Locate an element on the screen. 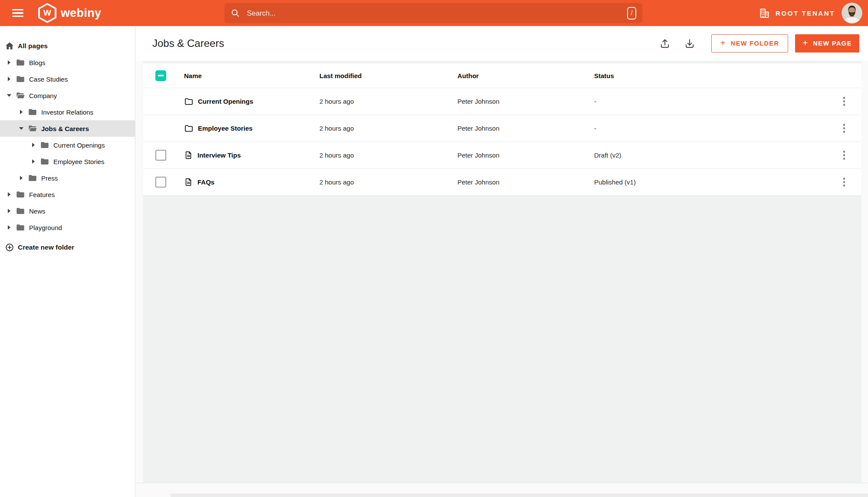  sidebar-item-label: Playground is located at coordinates (46, 227).